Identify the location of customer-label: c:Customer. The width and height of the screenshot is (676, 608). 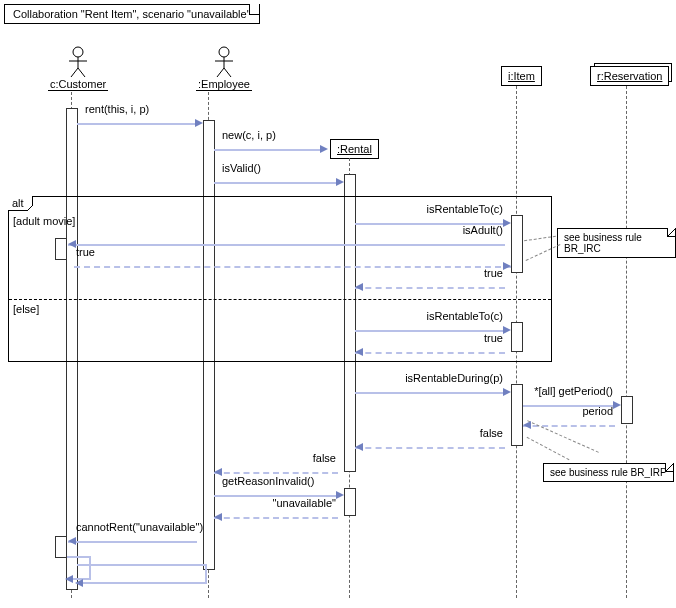
(78, 84).